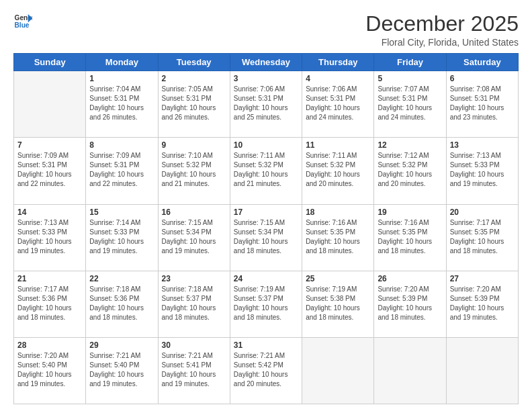  I want to click on calendar-cell: 4Sunrise: 7:06 AMSunset: 5:31 PMDaylight…, so click(339, 105).